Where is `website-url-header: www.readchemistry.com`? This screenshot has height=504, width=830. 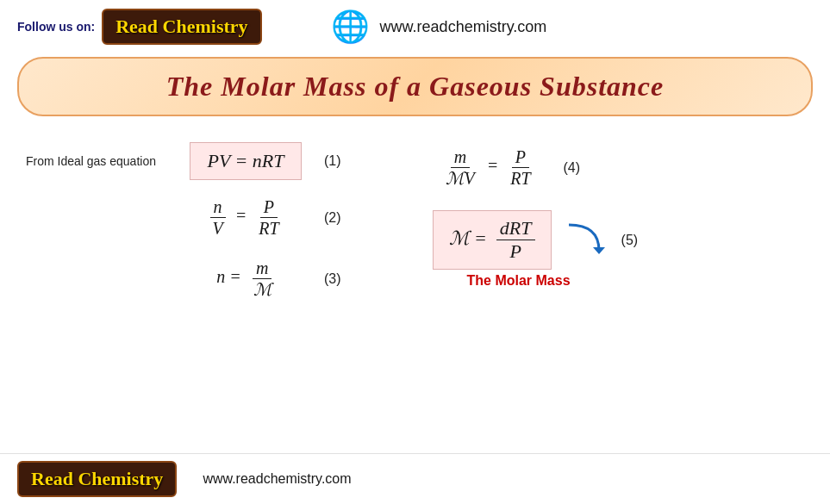
website-url-header: www.readchemistry.com is located at coordinates (464, 28).